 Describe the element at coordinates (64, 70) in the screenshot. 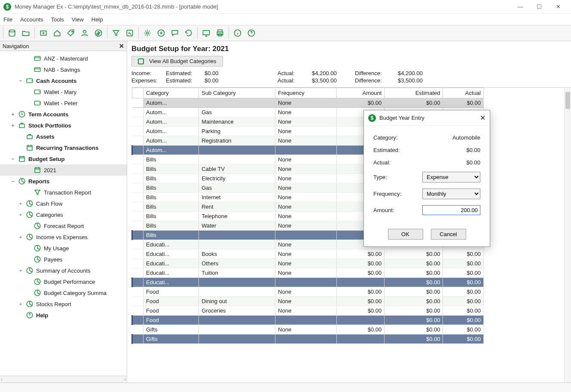

I see `nav-item: NAB - Savings` at that location.